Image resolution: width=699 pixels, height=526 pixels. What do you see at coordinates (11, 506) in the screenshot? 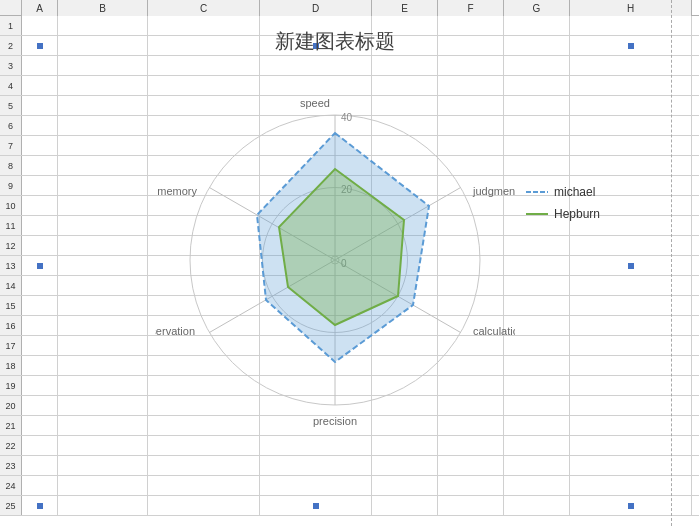
I see `row-num: 25` at bounding box center [11, 506].